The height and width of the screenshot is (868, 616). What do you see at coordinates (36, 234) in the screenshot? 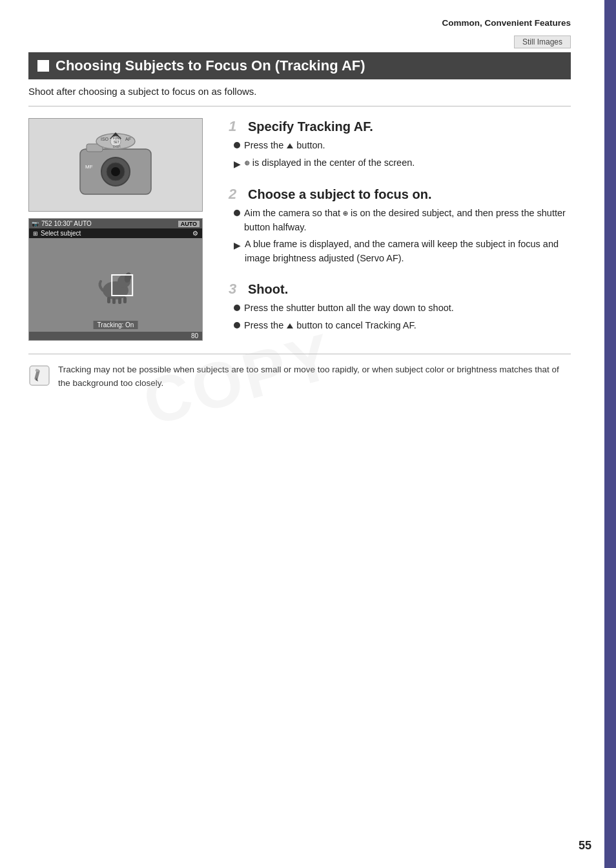
I see `select-icon: ⊞` at bounding box center [36, 234].